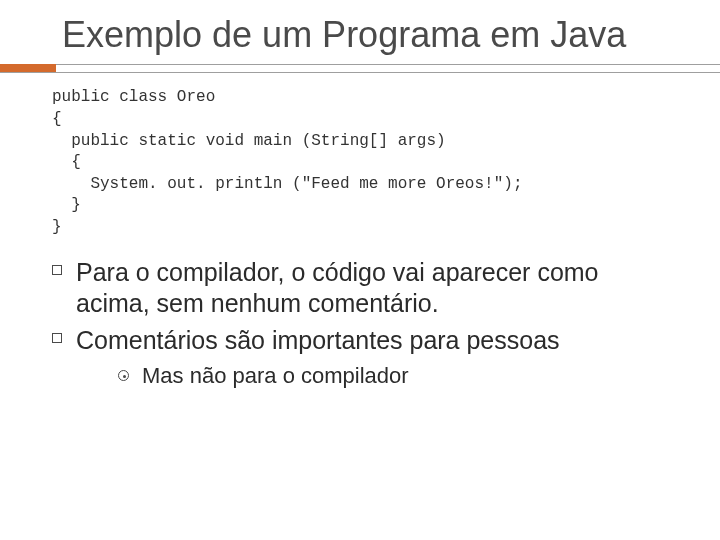 This screenshot has width=720, height=540. Describe the element at coordinates (276, 376) in the screenshot. I see `sub-bullet-text: Mas não para o compilador` at that location.